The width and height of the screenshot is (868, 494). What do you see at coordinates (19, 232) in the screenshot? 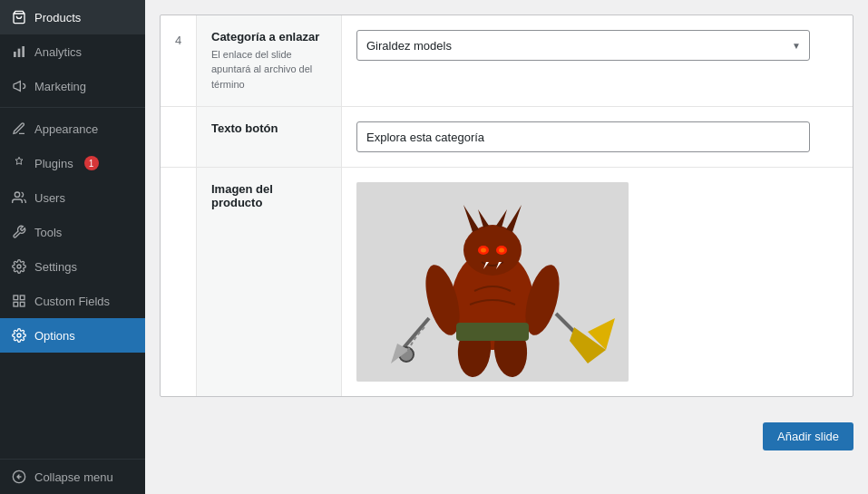
I see `wrench-icon` at bounding box center [19, 232].